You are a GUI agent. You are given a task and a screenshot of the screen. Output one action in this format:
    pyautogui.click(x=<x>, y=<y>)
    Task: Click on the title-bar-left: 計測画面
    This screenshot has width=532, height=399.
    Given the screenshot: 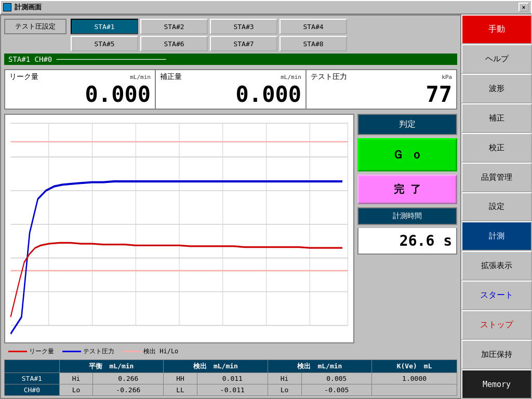 What is the action you would take?
    pyautogui.click(x=22, y=7)
    